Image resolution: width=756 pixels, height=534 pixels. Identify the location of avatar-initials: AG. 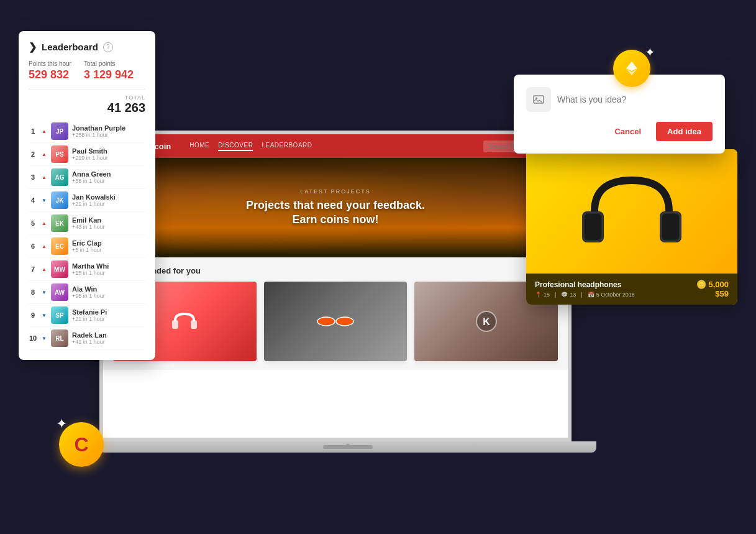
(60, 177).